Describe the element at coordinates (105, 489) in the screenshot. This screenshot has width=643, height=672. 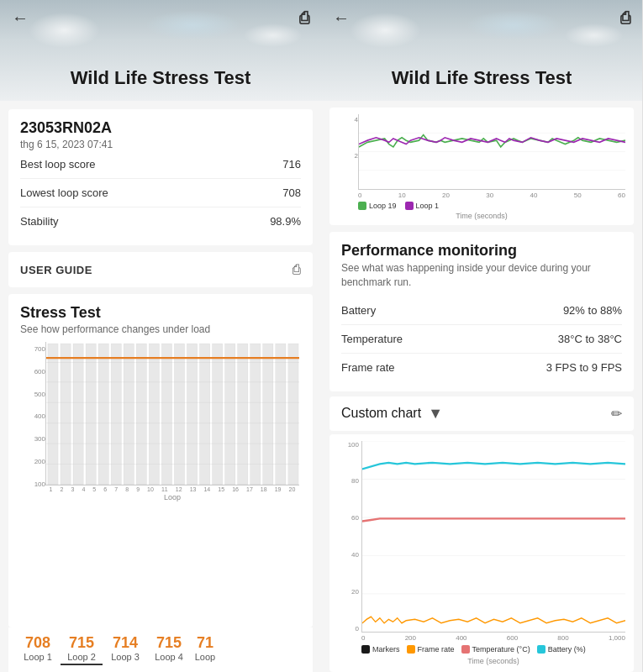
I see `x-label-6: 6` at that location.